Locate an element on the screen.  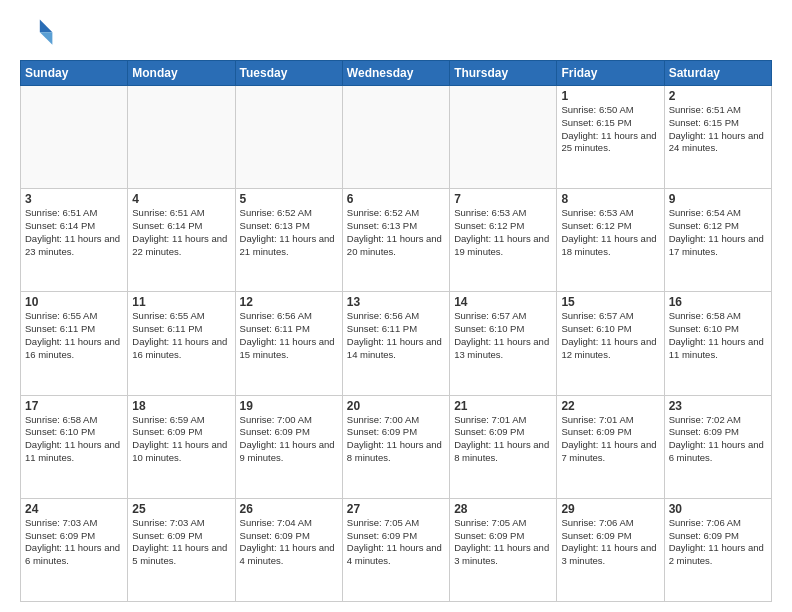
col-header-monday: Monday is located at coordinates (182, 74).